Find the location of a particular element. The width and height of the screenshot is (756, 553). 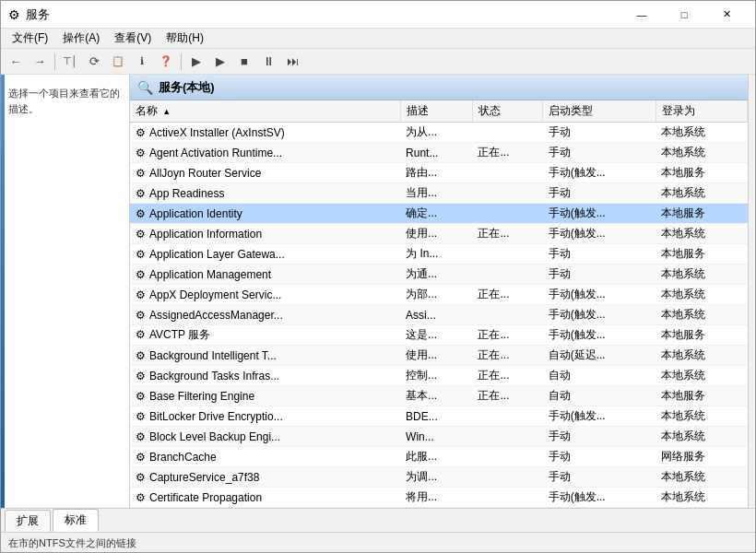

sidebar-accent is located at coordinates (3, 291).